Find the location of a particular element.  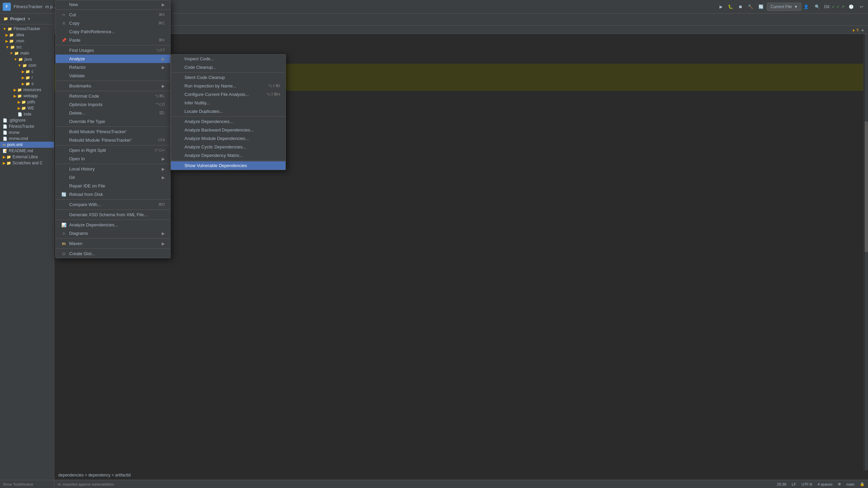

tree-item-inde: 📄 inde is located at coordinates (27, 114).